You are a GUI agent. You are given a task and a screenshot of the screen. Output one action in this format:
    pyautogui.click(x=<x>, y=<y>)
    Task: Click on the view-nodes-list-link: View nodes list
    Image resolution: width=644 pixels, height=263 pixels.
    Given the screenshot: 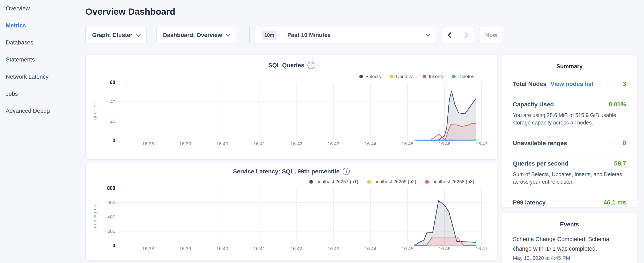 What is the action you would take?
    pyautogui.click(x=572, y=84)
    